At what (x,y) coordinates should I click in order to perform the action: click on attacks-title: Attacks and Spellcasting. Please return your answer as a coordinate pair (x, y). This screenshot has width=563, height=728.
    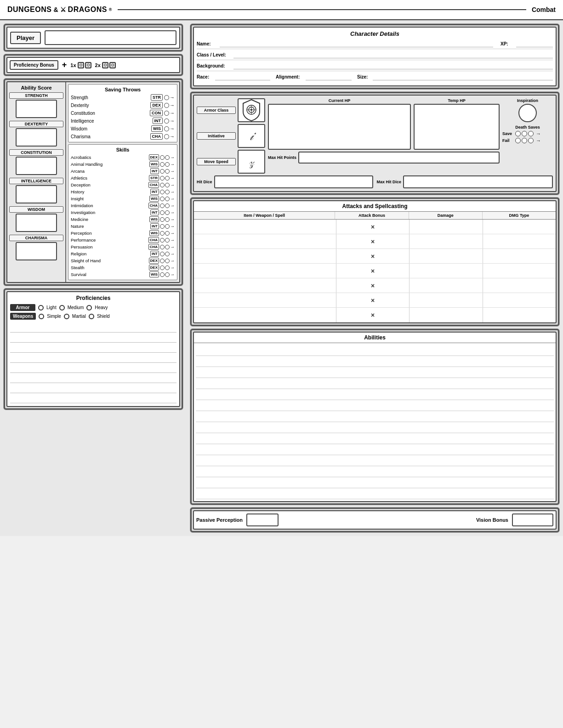
    Looking at the image, I should click on (375, 207).